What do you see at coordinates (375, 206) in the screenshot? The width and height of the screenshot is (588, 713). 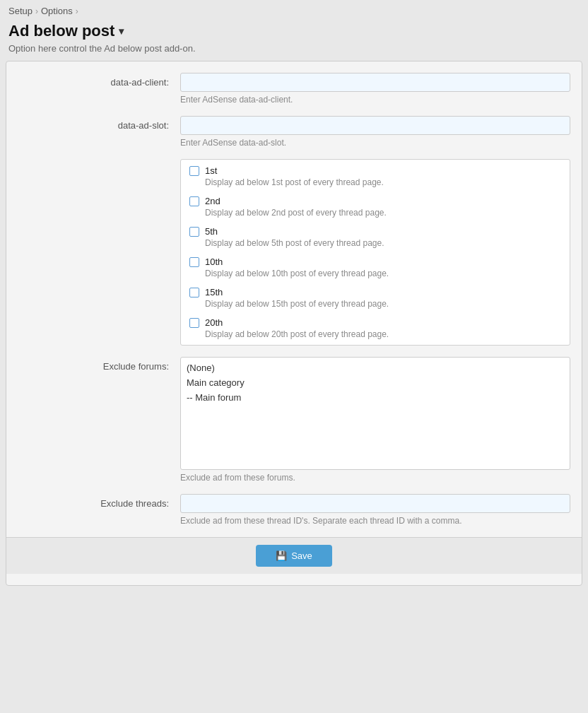 I see `checkbox-item-2nd: 2nd Display ad below 2nd post of every t…` at bounding box center [375, 206].